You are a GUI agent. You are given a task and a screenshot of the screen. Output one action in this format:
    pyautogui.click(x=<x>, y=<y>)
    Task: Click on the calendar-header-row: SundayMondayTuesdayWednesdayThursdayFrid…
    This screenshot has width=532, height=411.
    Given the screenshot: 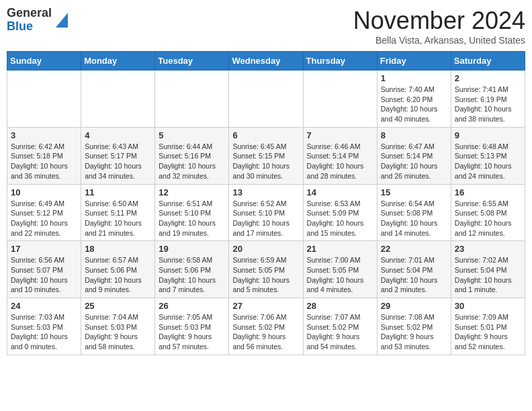 What is the action you would take?
    pyautogui.click(x=266, y=61)
    